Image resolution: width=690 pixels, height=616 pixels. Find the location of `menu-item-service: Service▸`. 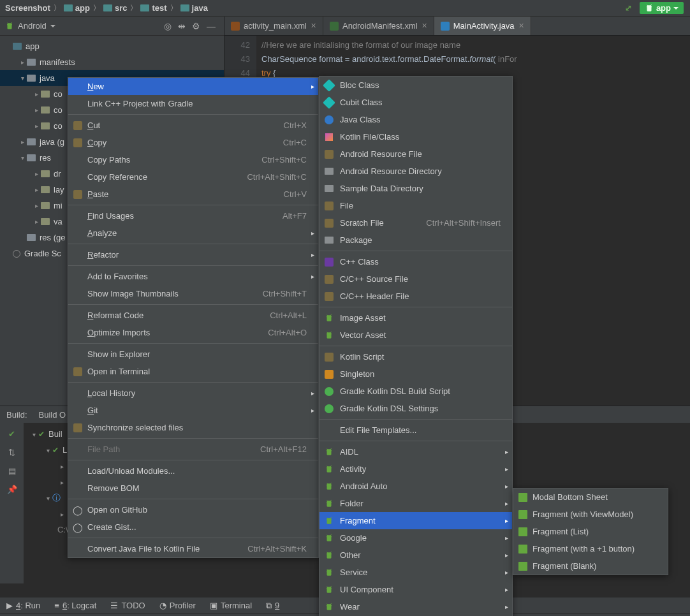

menu-item-service: Service▸ is located at coordinates (416, 573).